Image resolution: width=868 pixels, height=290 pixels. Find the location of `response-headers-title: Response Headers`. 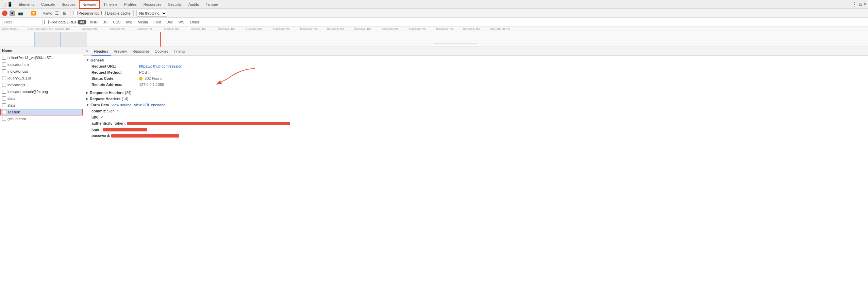

response-headers-title: Response Headers is located at coordinates (107, 93).